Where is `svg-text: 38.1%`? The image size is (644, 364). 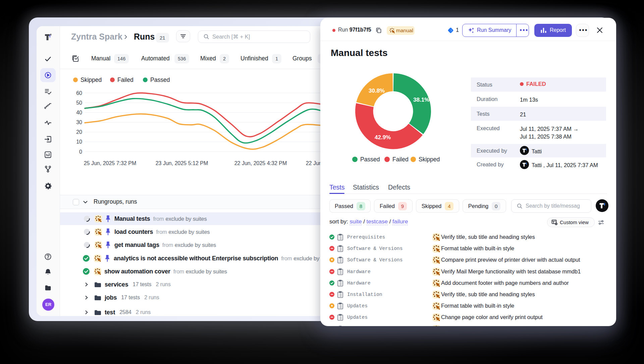
svg-text: 38.1% is located at coordinates (421, 100).